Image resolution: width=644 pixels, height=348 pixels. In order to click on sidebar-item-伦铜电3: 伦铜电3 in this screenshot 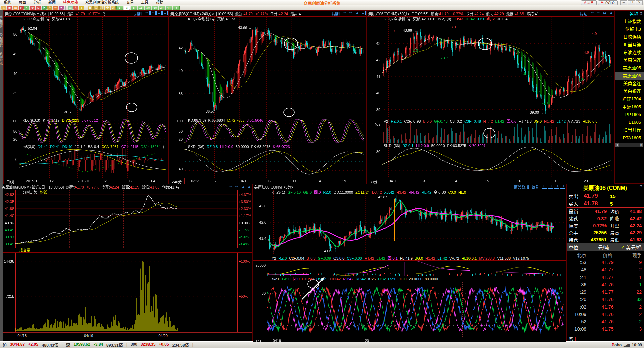, I will do `click(629, 29)`.